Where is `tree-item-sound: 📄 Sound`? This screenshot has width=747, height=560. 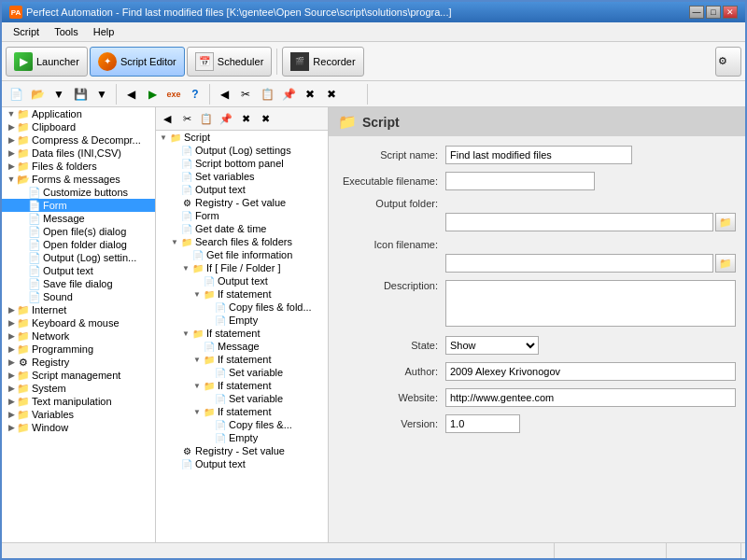 tree-item-sound: 📄 Sound is located at coordinates (78, 297).